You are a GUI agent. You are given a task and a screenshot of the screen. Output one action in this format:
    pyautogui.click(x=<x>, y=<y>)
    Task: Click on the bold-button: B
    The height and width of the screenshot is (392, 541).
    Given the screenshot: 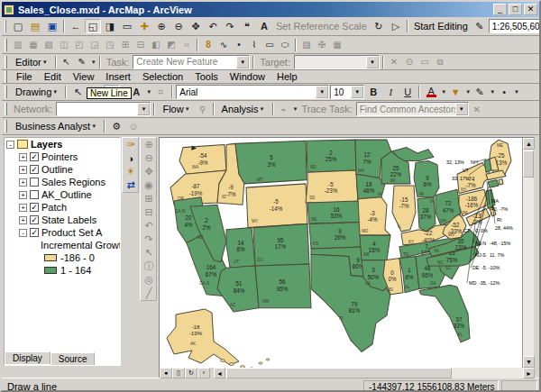 What is the action you would take?
    pyautogui.click(x=373, y=92)
    